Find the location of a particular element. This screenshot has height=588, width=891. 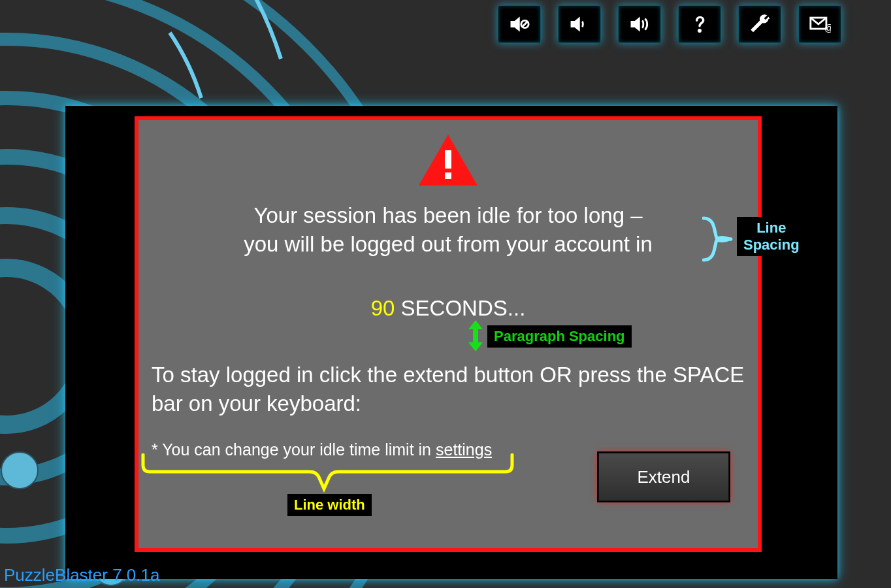

extend-button: Extend is located at coordinates (664, 477).